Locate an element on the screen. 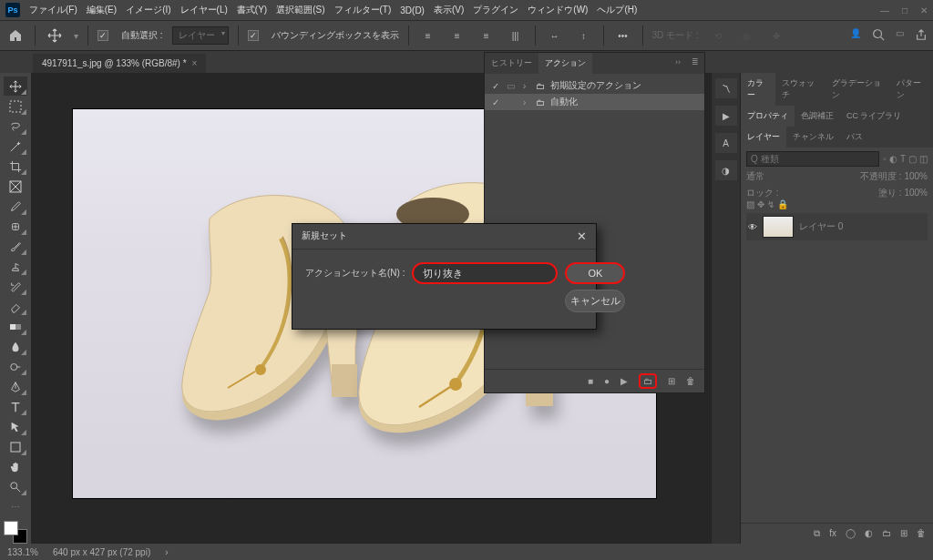 The width and height of the screenshot is (933, 560). tab-layers: レイヤー is located at coordinates (764, 137).